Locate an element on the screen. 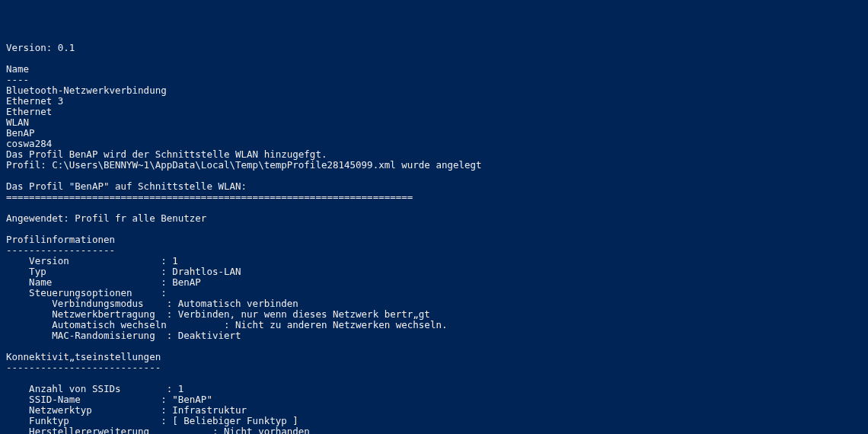 The height and width of the screenshot is (434, 868). terminal-line: ------------------- is located at coordinates (437, 251).